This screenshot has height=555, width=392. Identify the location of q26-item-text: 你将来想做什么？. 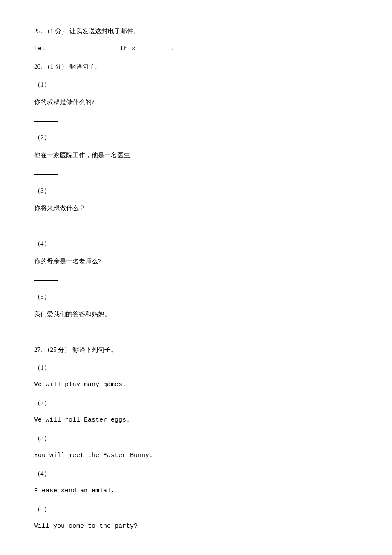
(196, 208).